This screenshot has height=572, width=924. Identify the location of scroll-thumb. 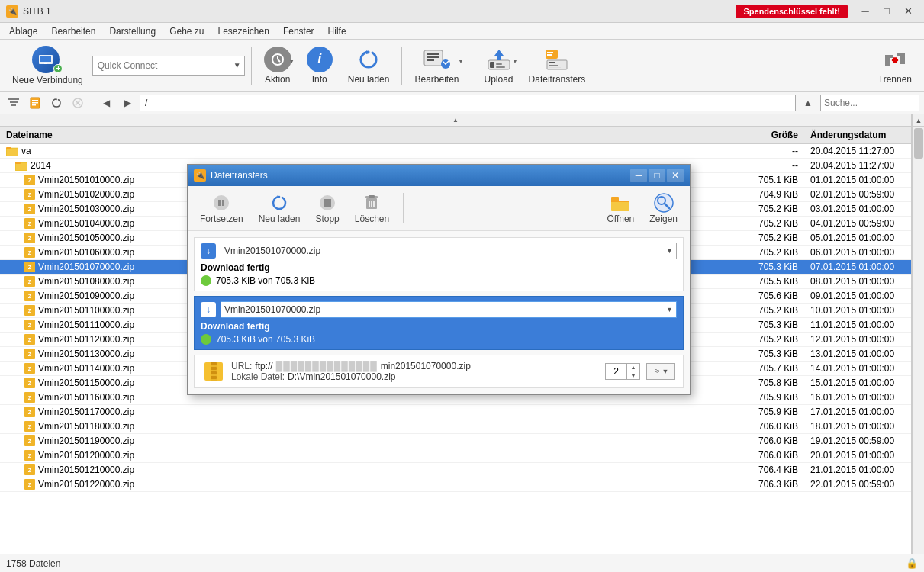
(919, 143).